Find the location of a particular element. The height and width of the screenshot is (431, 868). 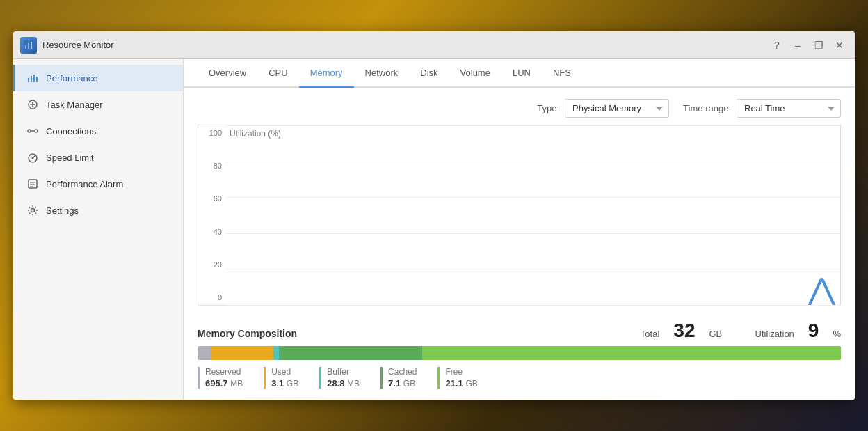

type-control: Type: Physical Memory Virtual Memory Swa… is located at coordinates (603, 109).